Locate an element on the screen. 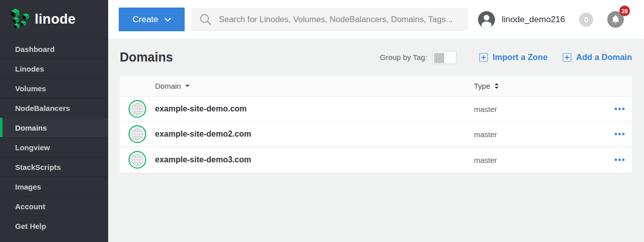  sidebar-item: StackScripts is located at coordinates (54, 166).